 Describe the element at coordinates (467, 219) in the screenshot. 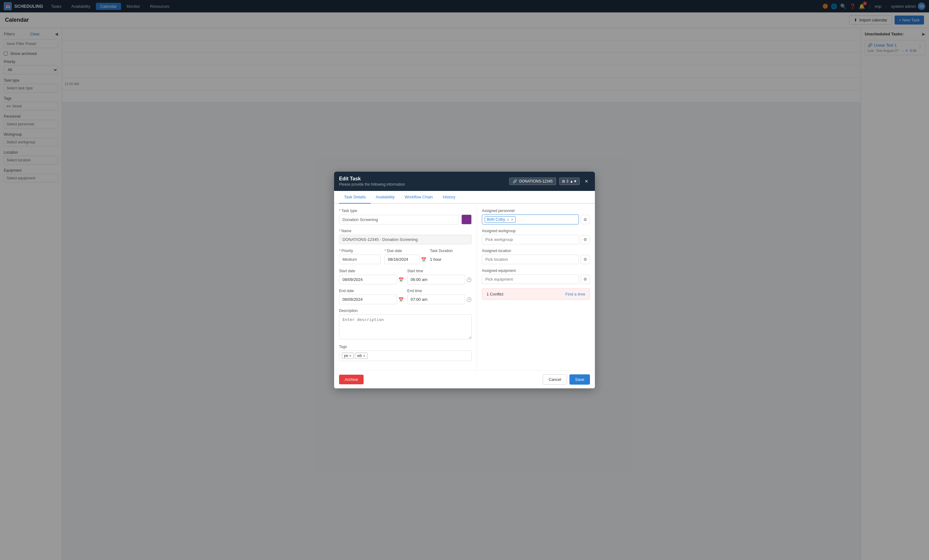

I see `swatch-arrow-icon: ▼` at that location.